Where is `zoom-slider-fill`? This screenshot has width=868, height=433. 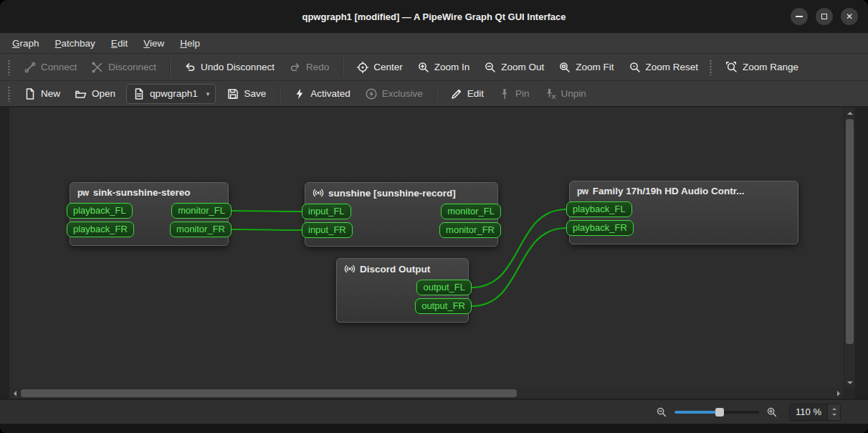
zoom-slider-fill is located at coordinates (697, 412).